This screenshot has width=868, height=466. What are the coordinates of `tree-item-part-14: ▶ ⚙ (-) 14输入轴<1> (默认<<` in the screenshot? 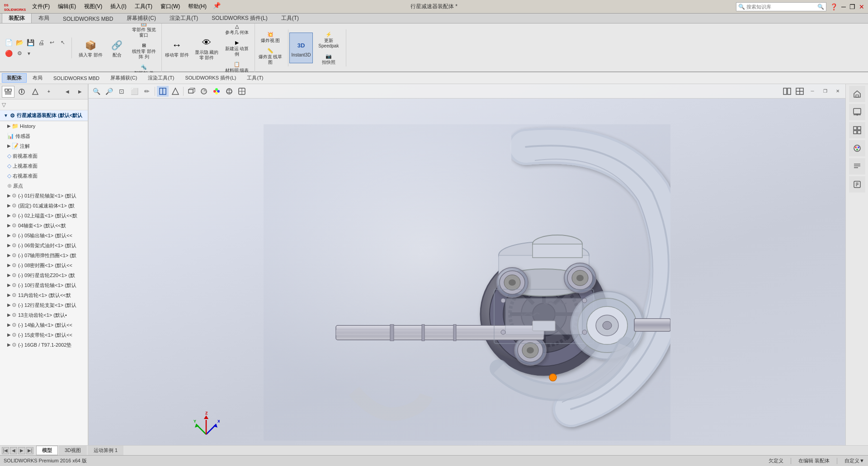 It's located at (44, 325).